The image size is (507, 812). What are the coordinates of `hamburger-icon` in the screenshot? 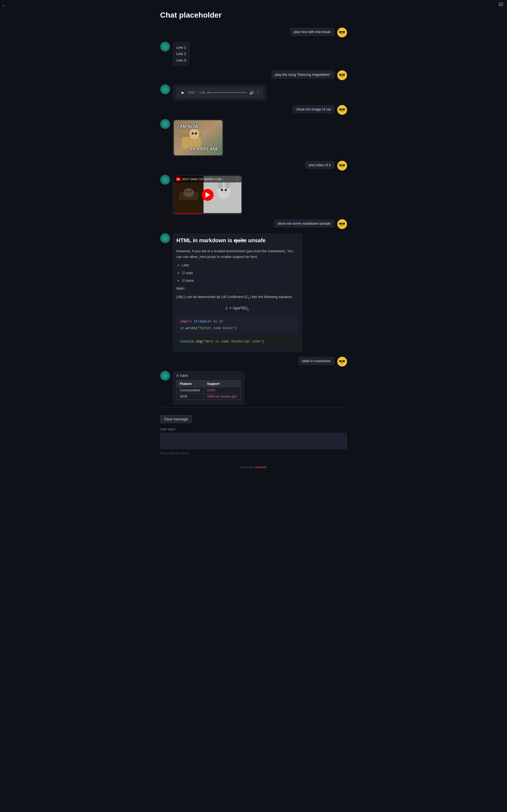 It's located at (501, 4).